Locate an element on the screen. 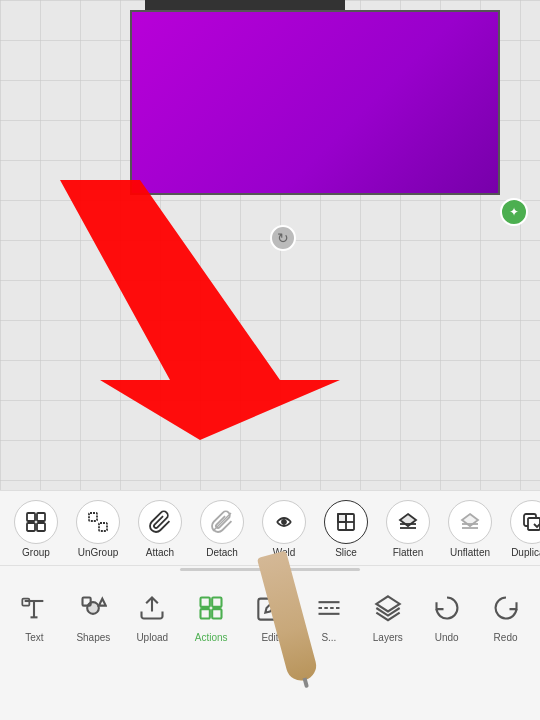 The image size is (540, 720). redo-tool-icon is located at coordinates (506, 608).